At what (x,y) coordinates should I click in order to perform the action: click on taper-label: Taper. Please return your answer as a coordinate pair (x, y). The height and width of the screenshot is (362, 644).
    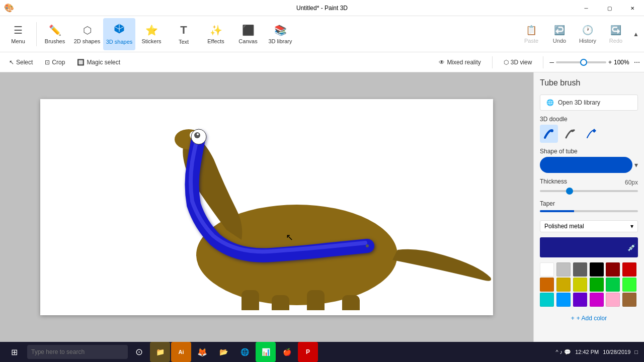
    Looking at the image, I should click on (589, 204).